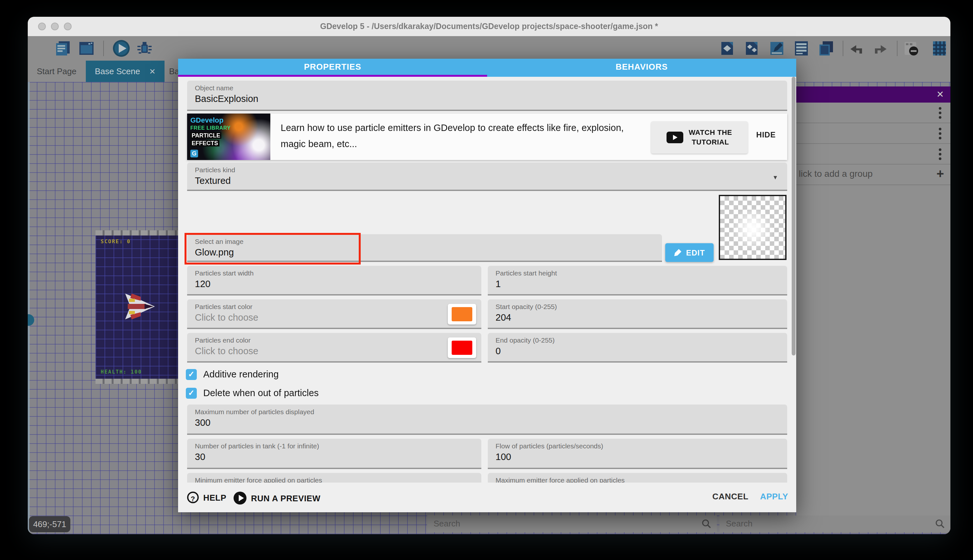  What do you see at coordinates (489, 48) in the screenshot?
I see `main-toolbar: 1:1` at bounding box center [489, 48].